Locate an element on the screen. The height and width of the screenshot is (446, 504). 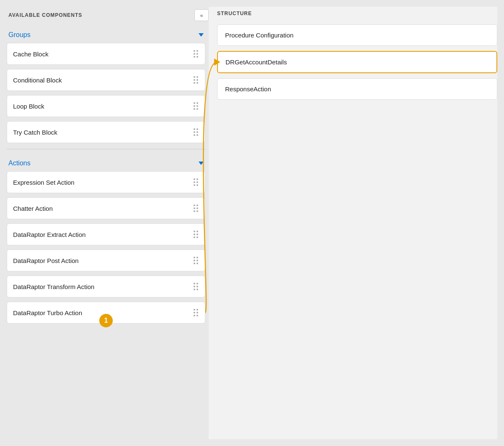
list-item: Conditional Block is located at coordinates (106, 80).